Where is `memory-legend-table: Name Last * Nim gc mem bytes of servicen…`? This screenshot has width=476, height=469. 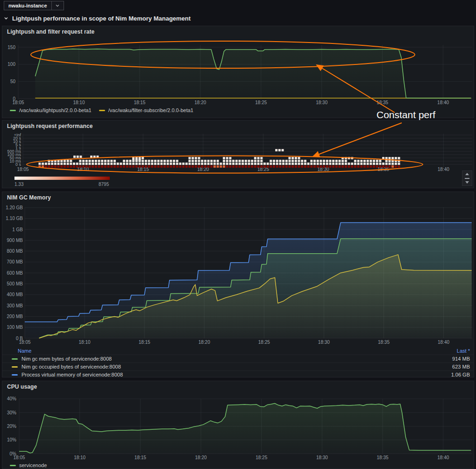 memory-legend-table: Name Last * Nim gc mem bytes of servicen… is located at coordinates (238, 362).